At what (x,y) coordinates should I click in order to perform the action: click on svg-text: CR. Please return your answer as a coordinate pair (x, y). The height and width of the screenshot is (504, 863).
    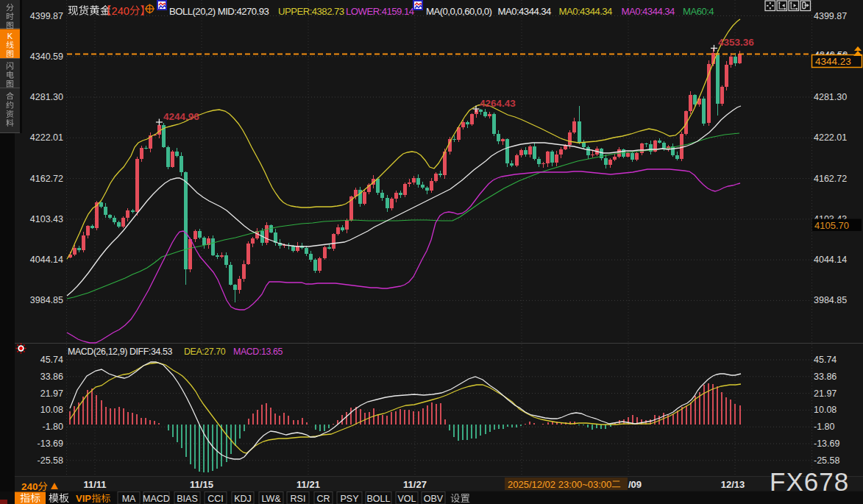
    Looking at the image, I should click on (323, 499).